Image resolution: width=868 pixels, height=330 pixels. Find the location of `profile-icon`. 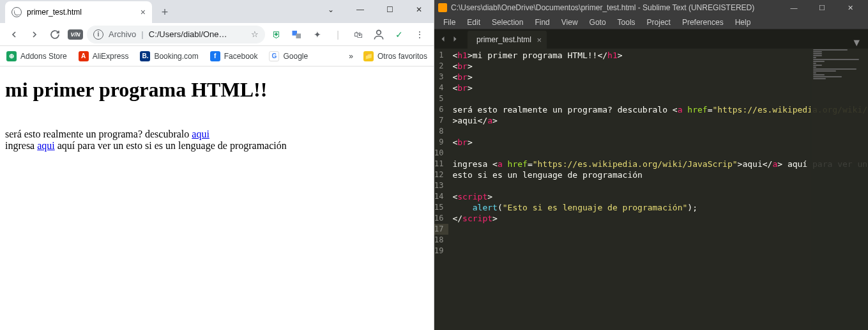

profile-icon is located at coordinates (379, 35).